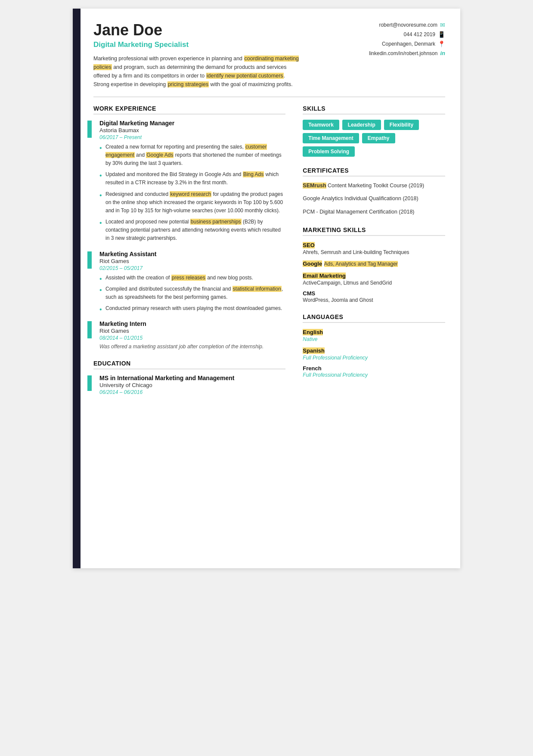 This screenshot has width=533, height=756. What do you see at coordinates (197, 30) in the screenshot?
I see `candidate-name: Jane Doe` at bounding box center [197, 30].